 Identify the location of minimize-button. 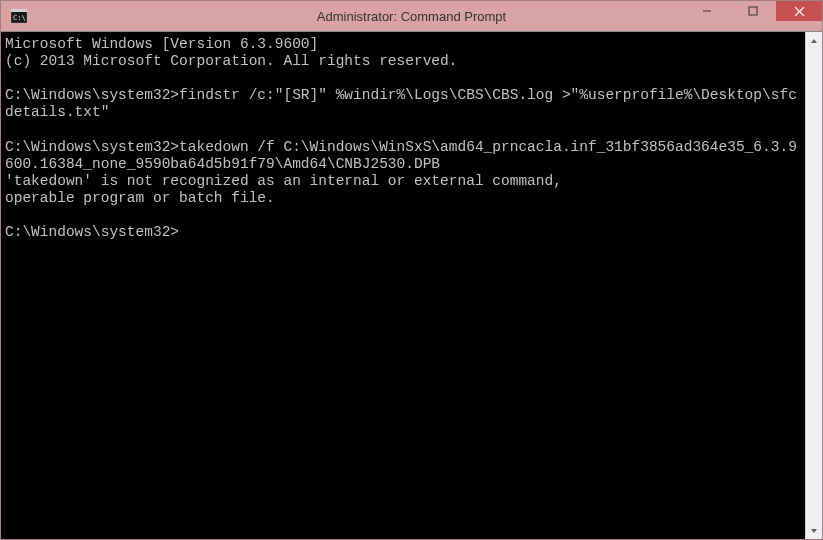
(707, 11).